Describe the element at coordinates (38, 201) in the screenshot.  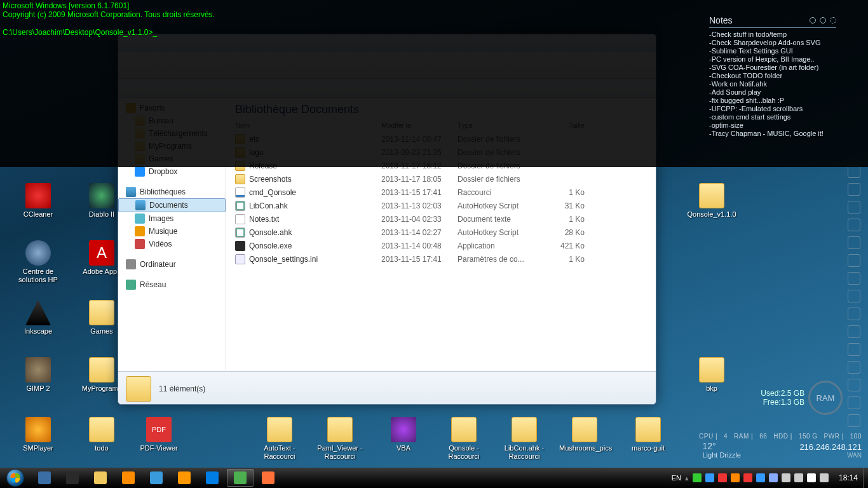
I see `desktop-icon-ccleaner: CCleaner` at that location.